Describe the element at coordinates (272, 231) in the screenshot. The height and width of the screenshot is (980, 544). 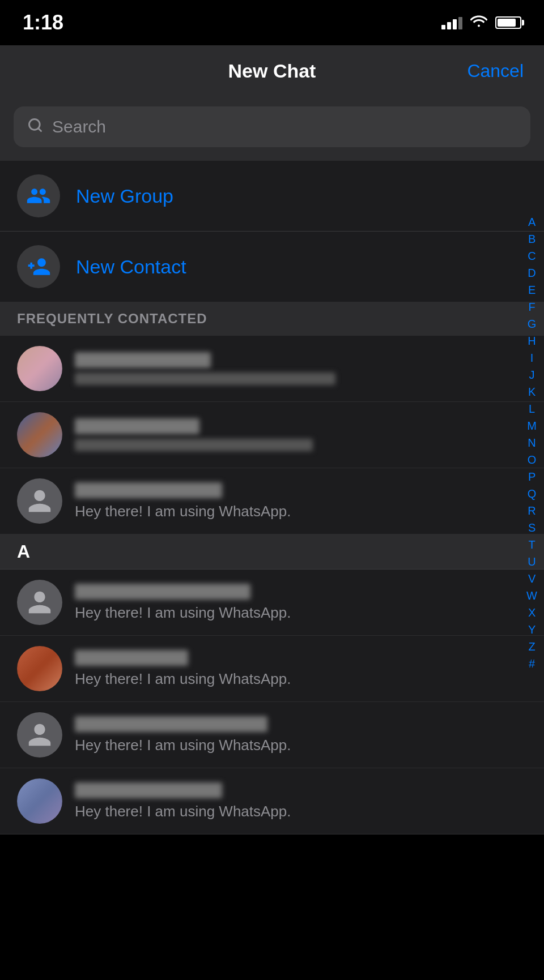
I see `actions-section: New Group New Contact` at that location.